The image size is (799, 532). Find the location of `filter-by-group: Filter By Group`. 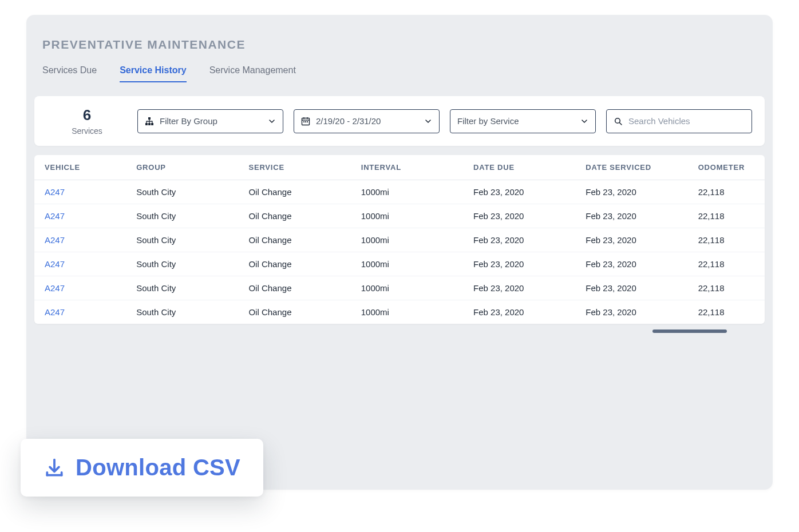

filter-by-group: Filter By Group is located at coordinates (211, 121).